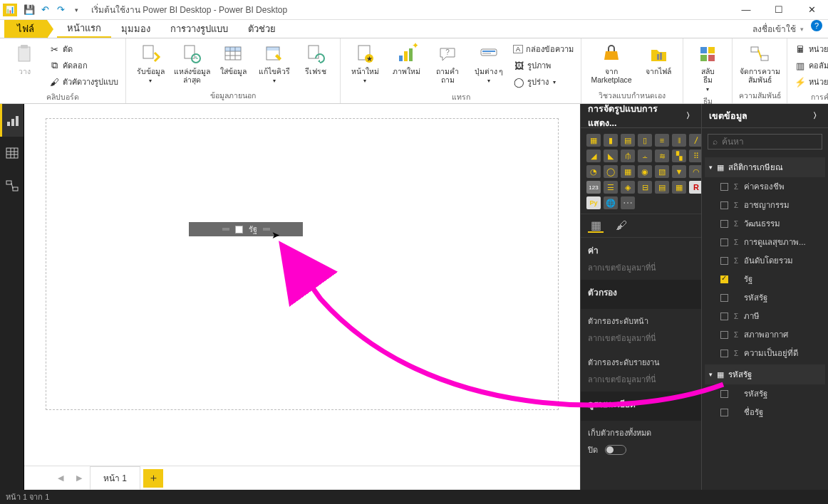  I want to click on add-page-button: ＋, so click(153, 478).